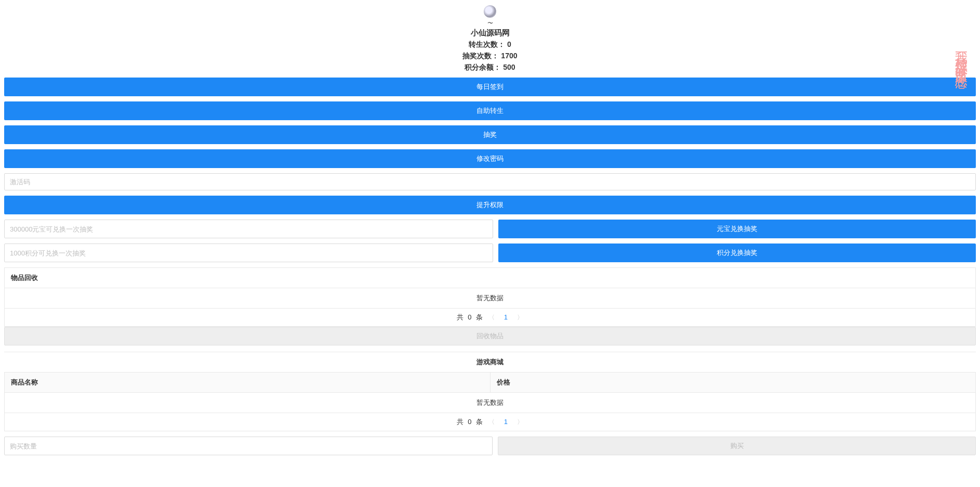 Image resolution: width=980 pixels, height=487 pixels. Describe the element at coordinates (737, 229) in the screenshot. I see `yuanbao-exchange-button: 元宝兑换抽奖` at that location.